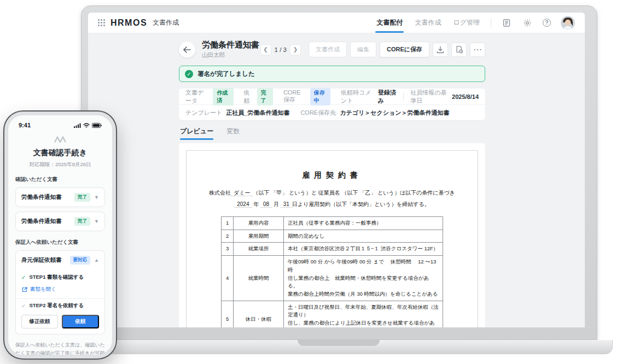 This screenshot has height=364, width=622. I want to click on chevron-right-icon: ❯, so click(295, 50).